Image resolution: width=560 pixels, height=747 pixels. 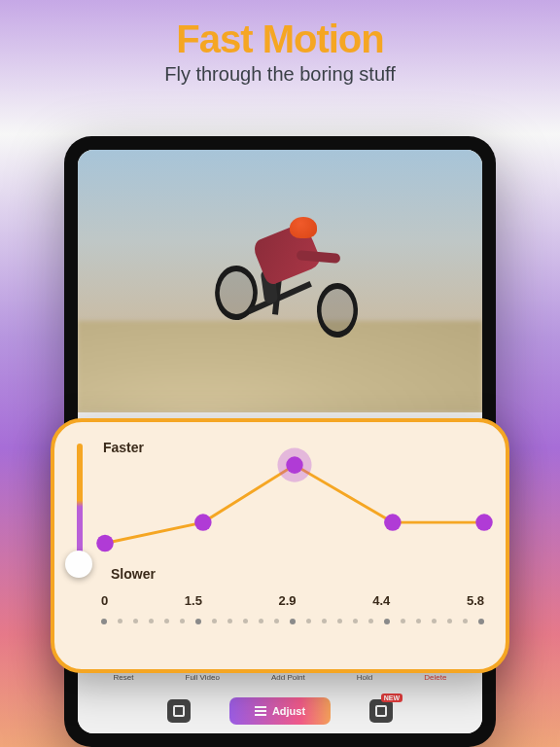 I want to click on bottom-bar: Adjust NEW, so click(x=280, y=711).